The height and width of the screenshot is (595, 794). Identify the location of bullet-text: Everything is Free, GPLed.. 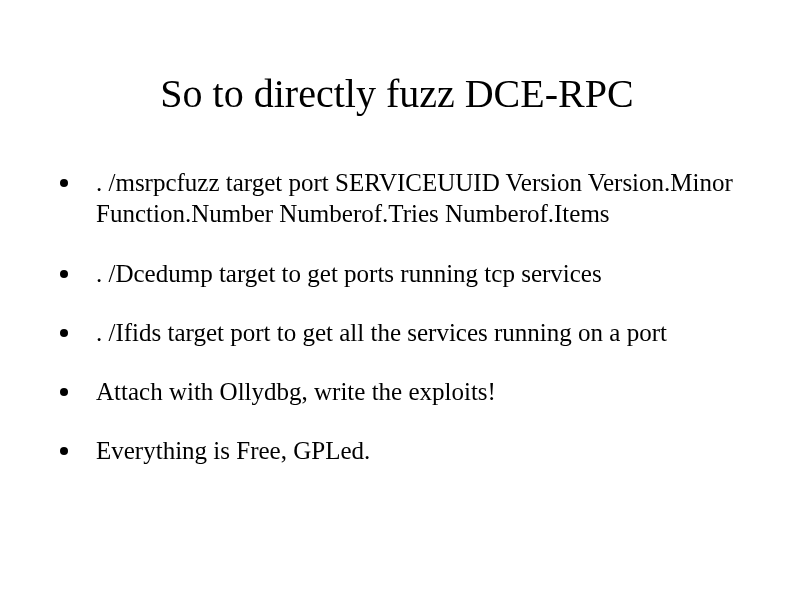
(425, 450).